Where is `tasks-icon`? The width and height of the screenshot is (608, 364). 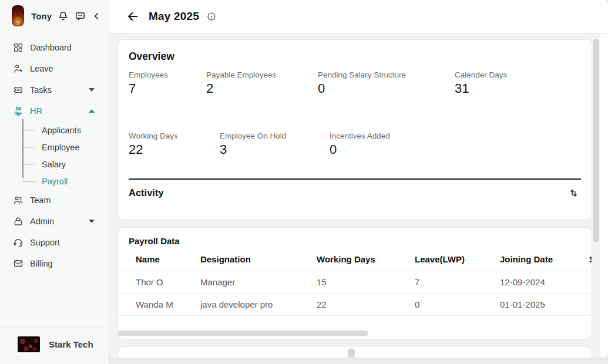
tasks-icon is located at coordinates (18, 90).